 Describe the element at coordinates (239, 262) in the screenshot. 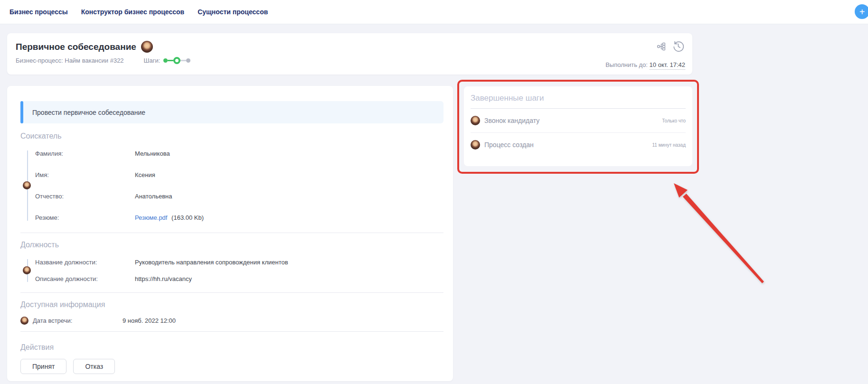

I see `field-row-position-name: Название должности: Руководитель направл…` at that location.